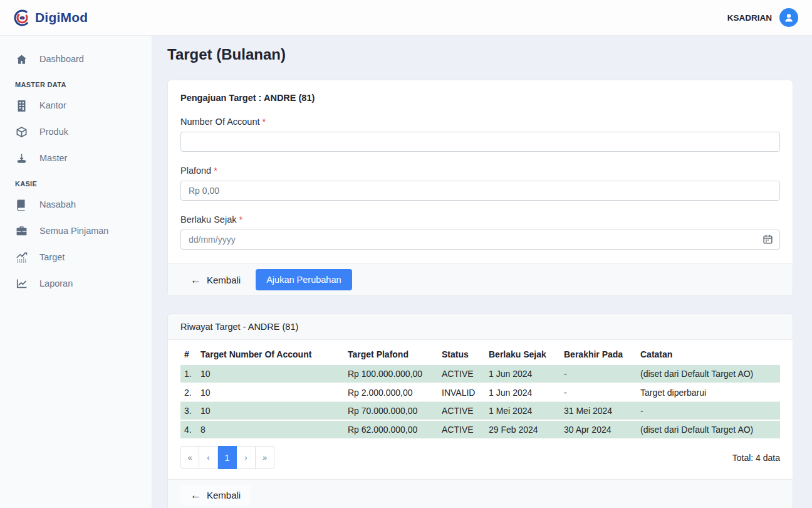 The width and height of the screenshot is (812, 508). Describe the element at coordinates (21, 105) in the screenshot. I see `building-icon` at that location.